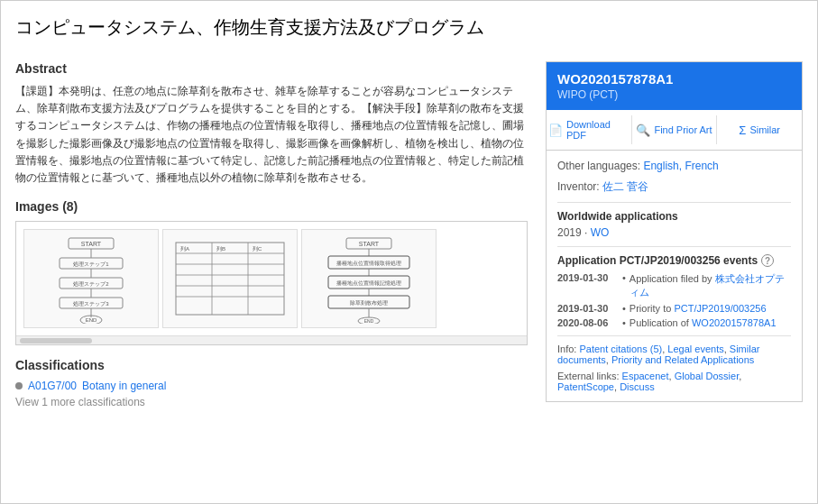 The height and width of the screenshot is (504, 818). Describe the element at coordinates (590, 130) in the screenshot. I see `download-pdf-button: 📄 Download PDF` at that location.